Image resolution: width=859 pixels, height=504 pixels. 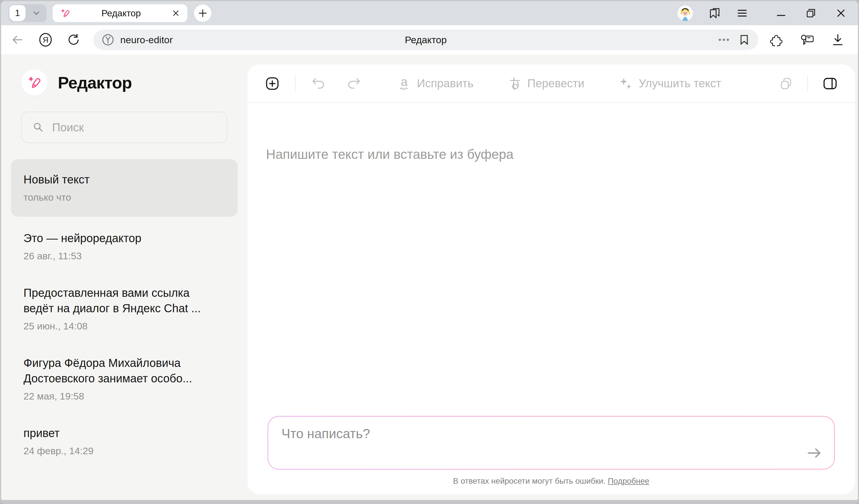 I want to click on app-title: Редактор, so click(x=95, y=82).